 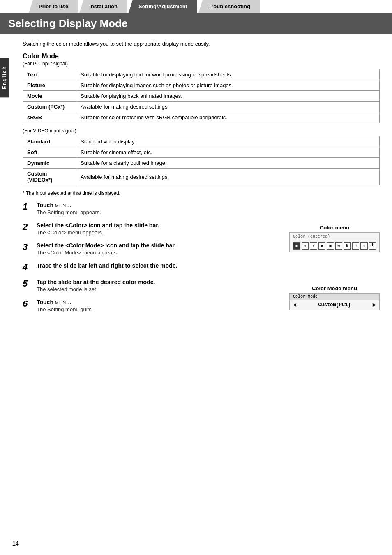 I want to click on cell-name: Picture, so click(x=50, y=86).